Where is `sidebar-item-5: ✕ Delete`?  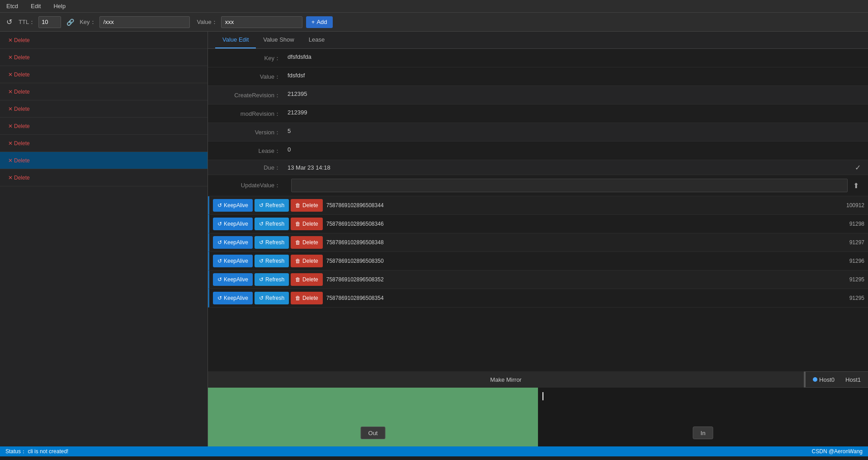
sidebar-item-5: ✕ Delete is located at coordinates (104, 126).